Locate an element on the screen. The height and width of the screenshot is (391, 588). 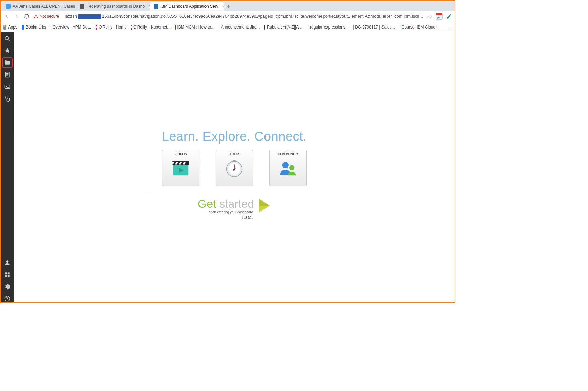
bookmark-item: Announcement: Jira... is located at coordinates (239, 27).